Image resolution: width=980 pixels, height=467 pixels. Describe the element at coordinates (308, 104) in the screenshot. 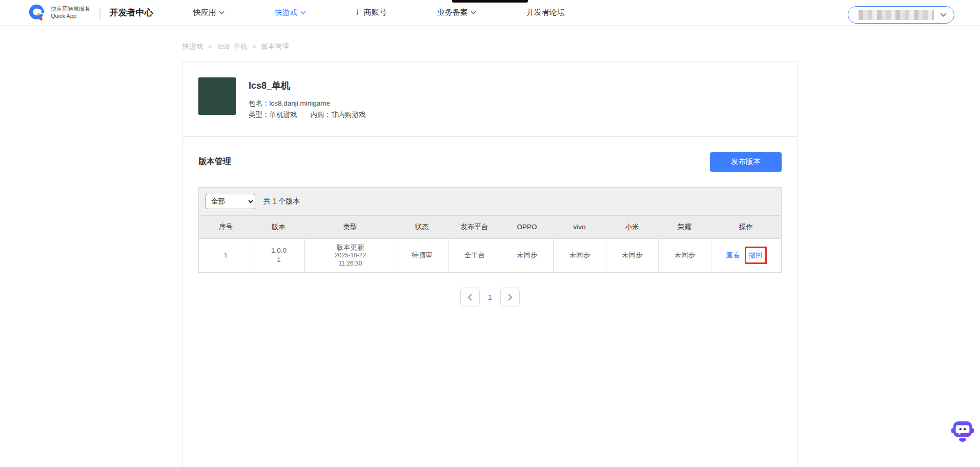

I see `app-package-line: 包名：lcs8.danji.minigame` at that location.